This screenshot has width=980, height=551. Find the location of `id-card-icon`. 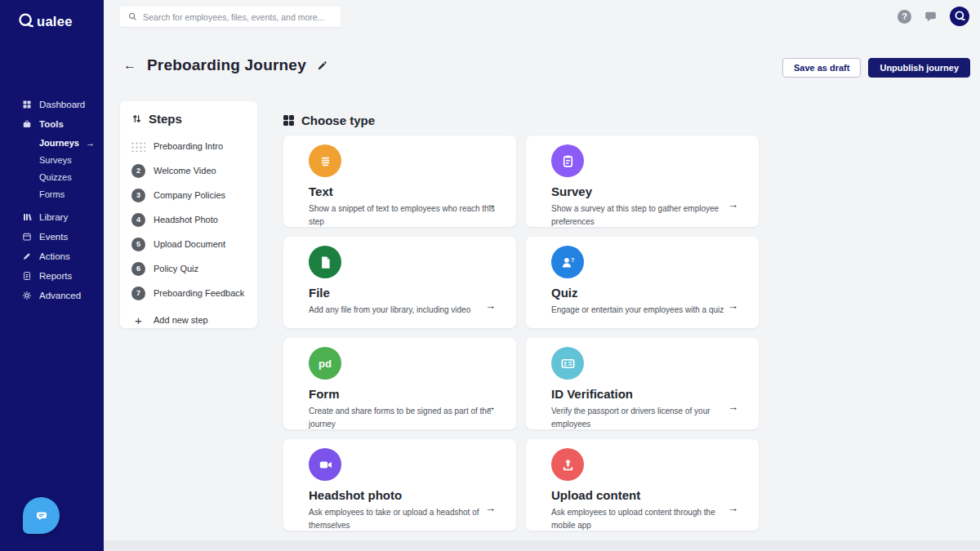

id-card-icon is located at coordinates (568, 363).